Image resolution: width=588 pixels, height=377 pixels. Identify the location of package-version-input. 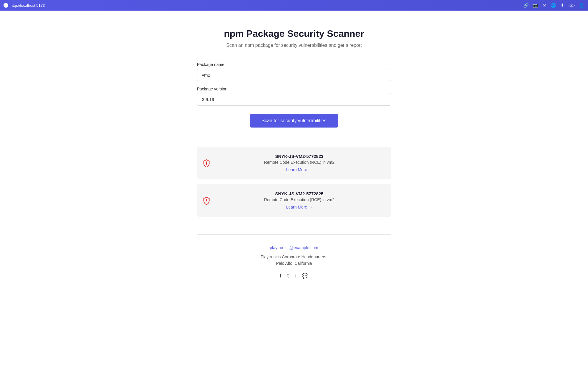
(294, 100).